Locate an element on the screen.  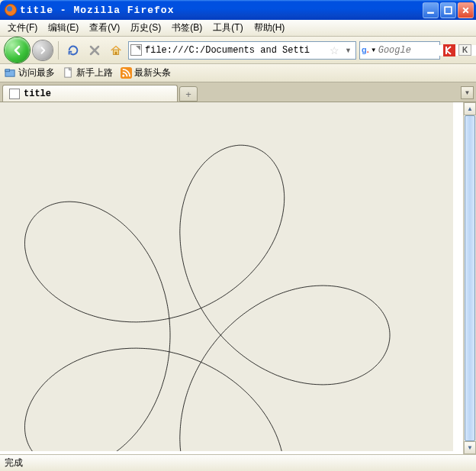
menu-tools: 工具(T) is located at coordinates (227, 27).